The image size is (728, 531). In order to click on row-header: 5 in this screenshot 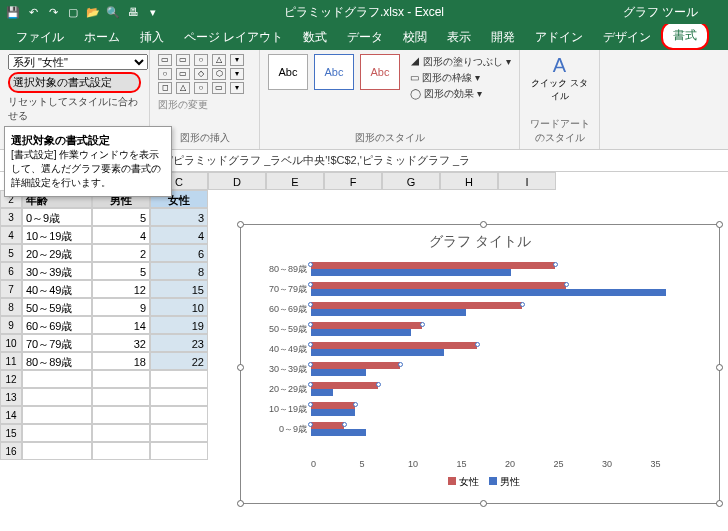, I will do `click(11, 253)`.